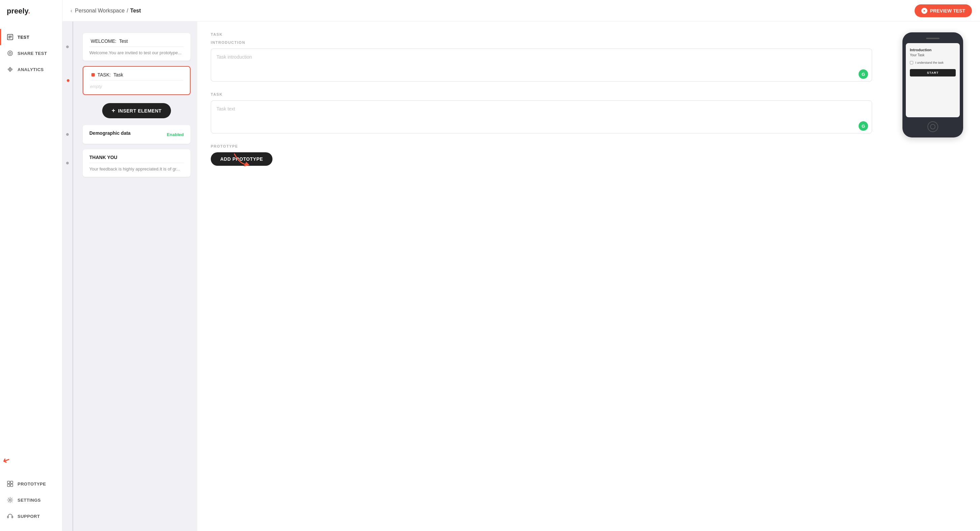 This screenshot has width=980, height=531. Describe the element at coordinates (929, 62) in the screenshot. I see `phone-checkbox-label: I understand the task` at that location.